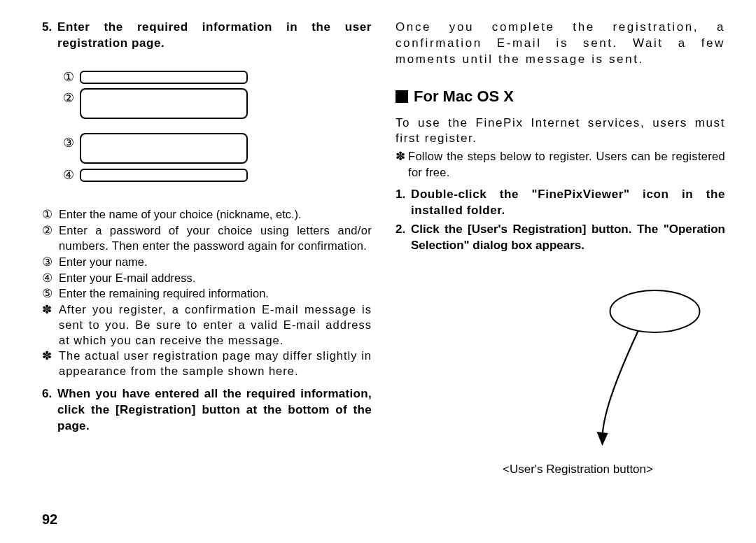 Image resolution: width=756 pixels, height=543 pixels. Describe the element at coordinates (217, 104) in the screenshot. I see `form-row-2: ②` at that location.